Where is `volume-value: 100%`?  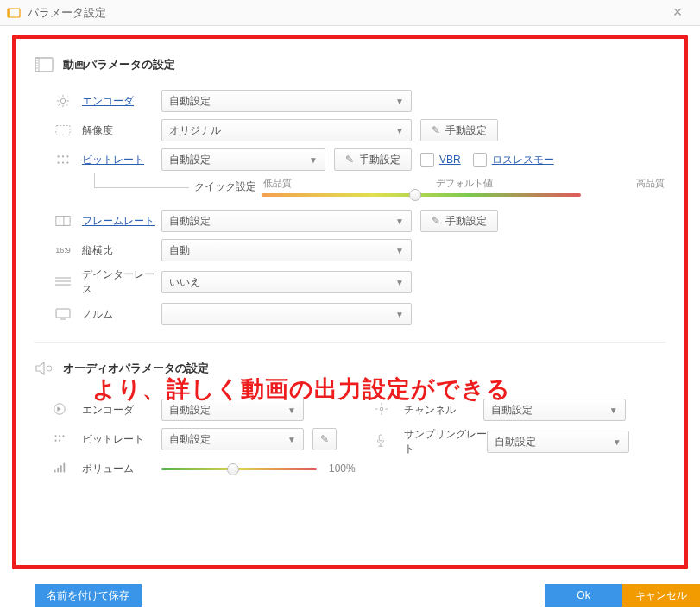
volume-value: 100% is located at coordinates (342, 469).